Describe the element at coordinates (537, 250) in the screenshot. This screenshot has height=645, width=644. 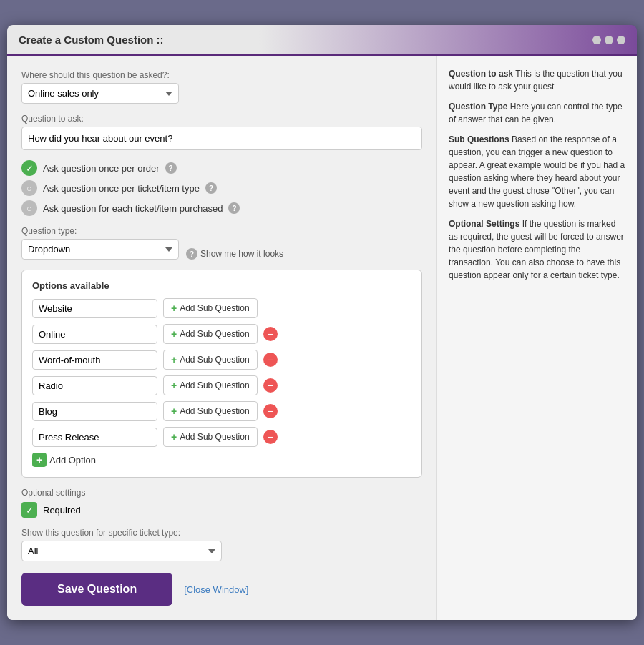
I see `right-optional: Optional Settings If the question is mar…` at that location.